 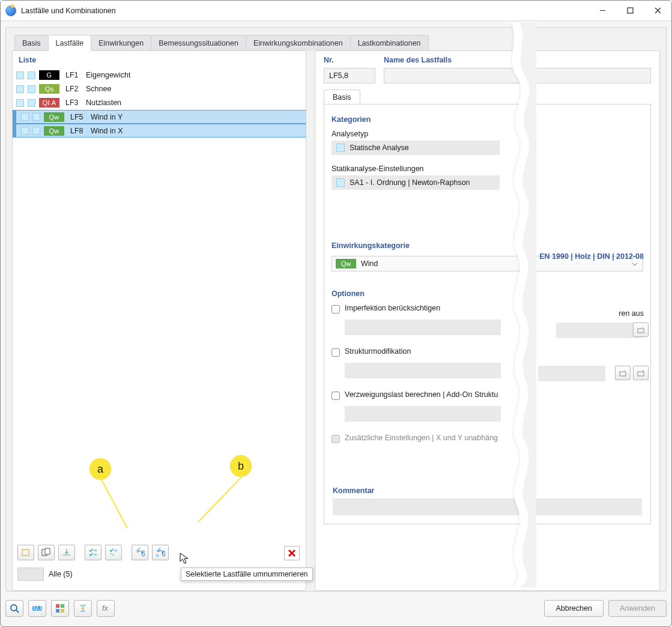 I want to click on list-item: GLF1Eigengewicht, so click(x=159, y=76).